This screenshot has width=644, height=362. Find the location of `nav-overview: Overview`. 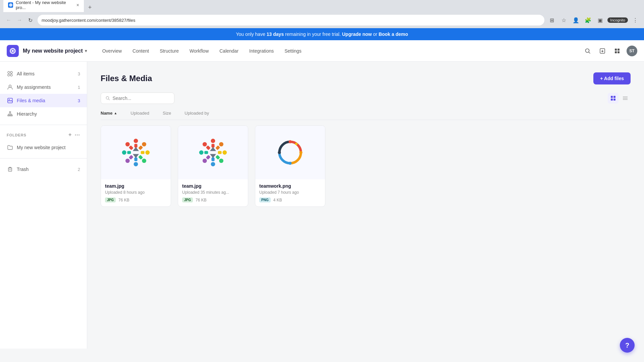

nav-overview: Overview is located at coordinates (112, 51).